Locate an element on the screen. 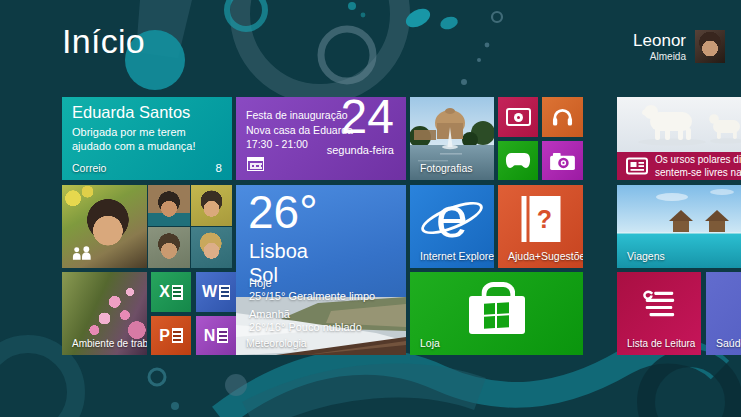  tile-reading-list: Lista de Leitura is located at coordinates (659, 314).